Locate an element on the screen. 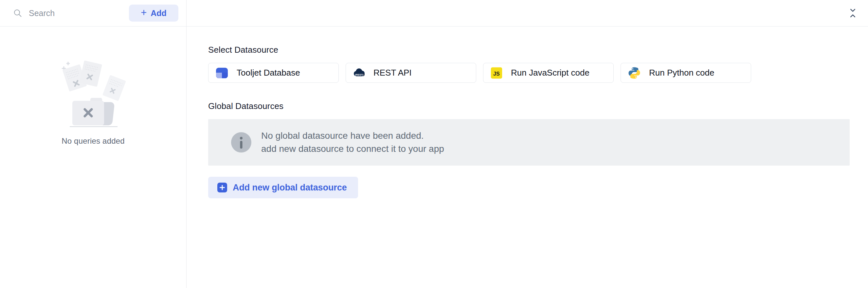  global-datasources-heading: Global Datasources is located at coordinates (529, 106).